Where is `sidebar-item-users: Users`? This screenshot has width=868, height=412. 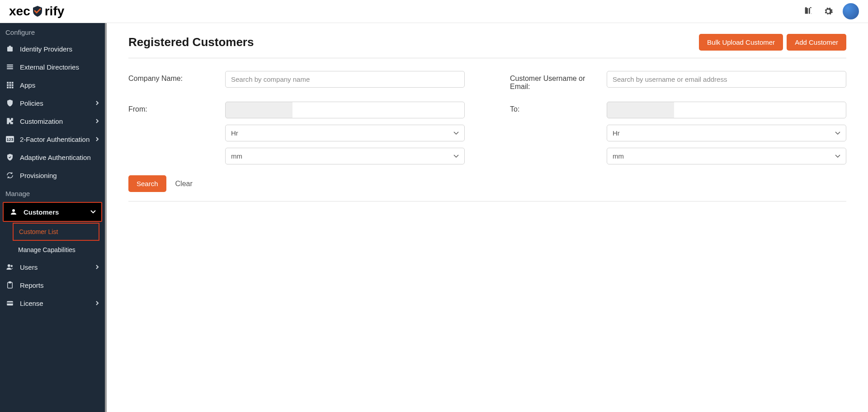 sidebar-item-users: Users is located at coordinates (52, 267).